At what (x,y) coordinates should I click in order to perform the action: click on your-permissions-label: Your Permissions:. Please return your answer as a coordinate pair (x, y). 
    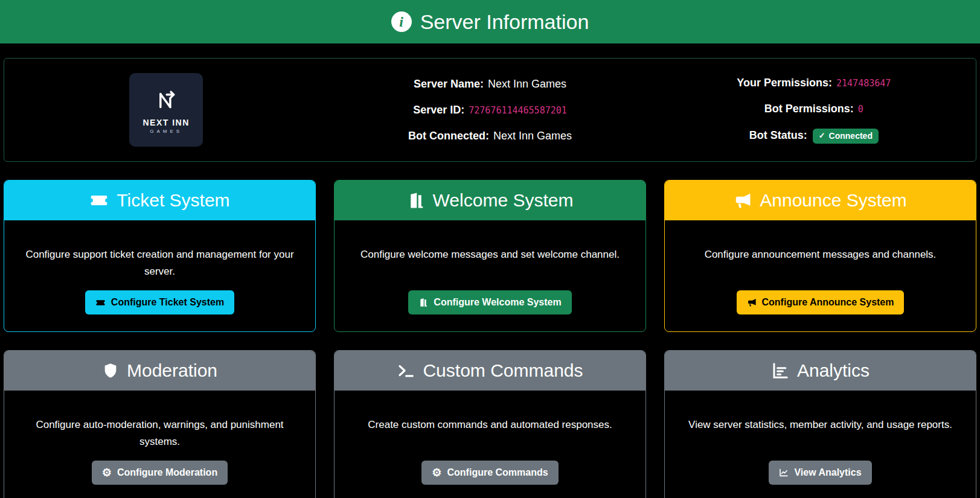
    Looking at the image, I should click on (784, 83).